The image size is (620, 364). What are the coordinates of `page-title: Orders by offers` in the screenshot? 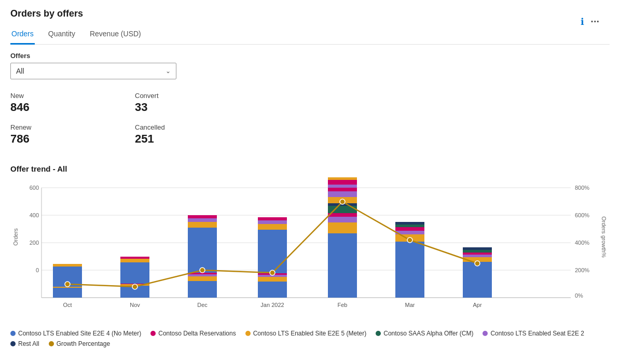 It's located at (310, 13).